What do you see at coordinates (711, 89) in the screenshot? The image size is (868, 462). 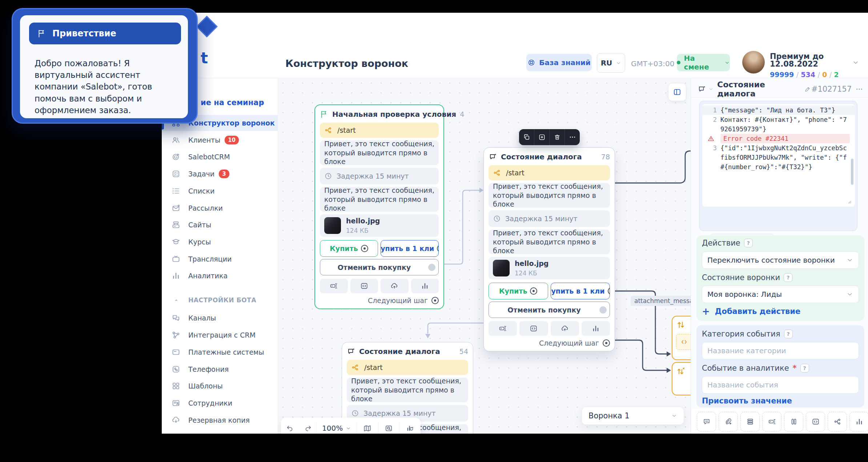 I see `chevron-down-icon` at bounding box center [711, 89].